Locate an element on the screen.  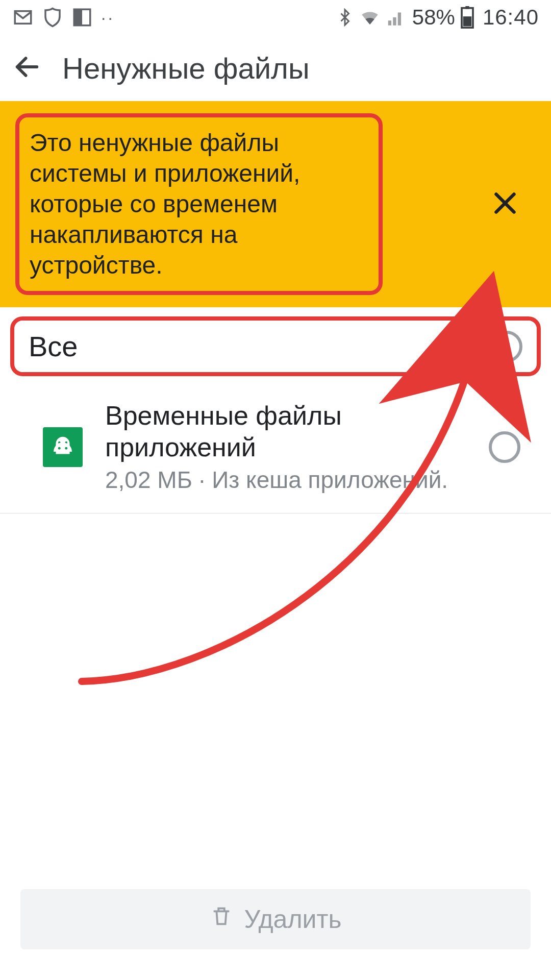
close-icon is located at coordinates (513, 204).